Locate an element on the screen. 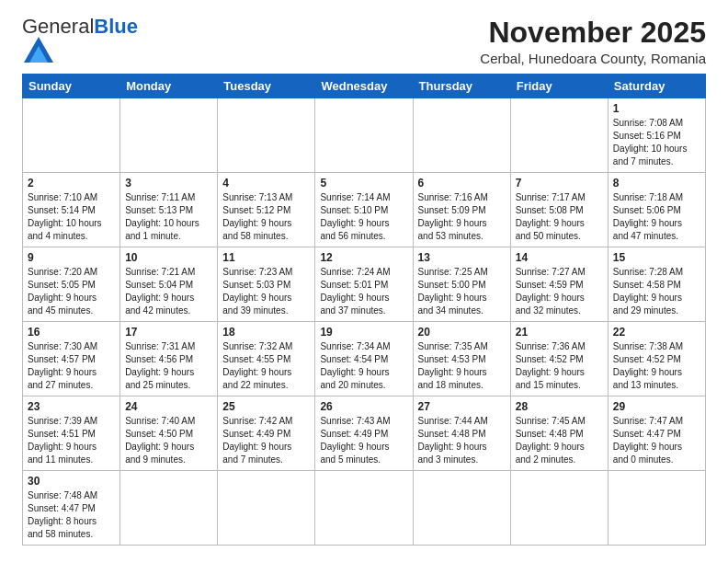 The image size is (728, 563). day-number: 2 is located at coordinates (72, 183).